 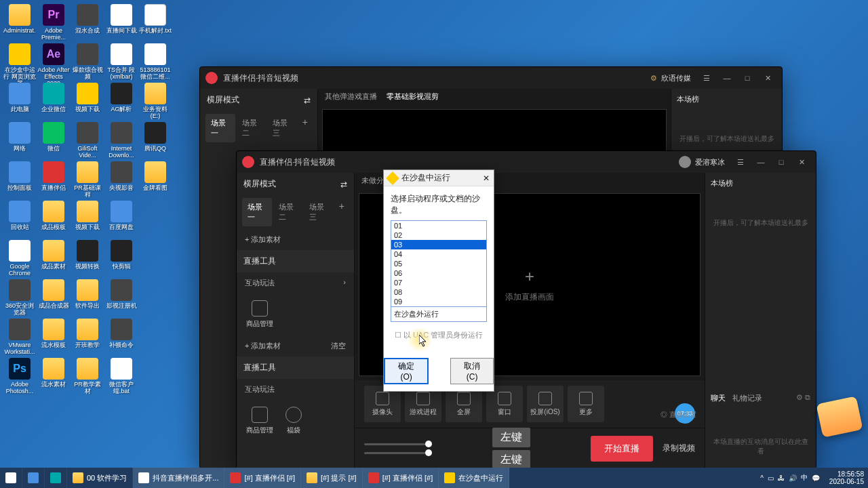 What do you see at coordinates (54, 140) in the screenshot?
I see `desktop-icon: 微信` at bounding box center [54, 140].